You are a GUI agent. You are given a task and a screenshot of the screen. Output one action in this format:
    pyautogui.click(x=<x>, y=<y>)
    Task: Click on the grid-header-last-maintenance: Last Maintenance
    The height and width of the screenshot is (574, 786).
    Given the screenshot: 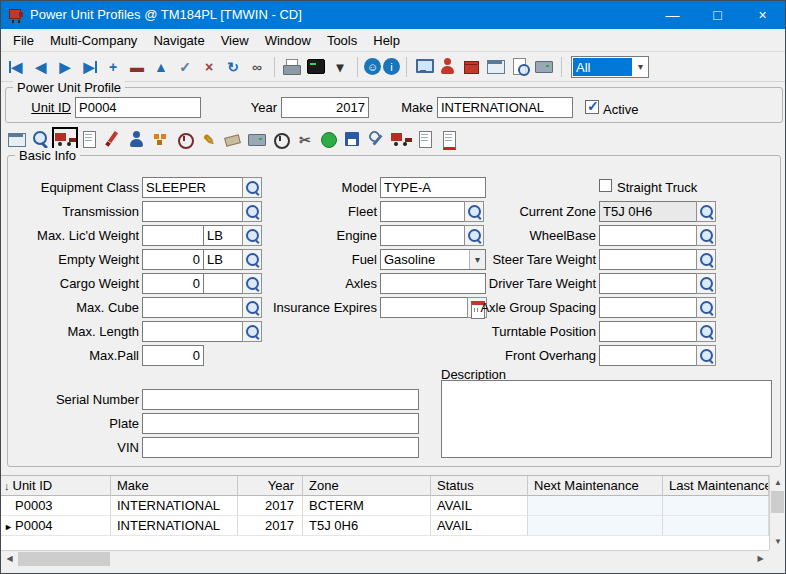 What is the action you would take?
    pyautogui.click(x=716, y=486)
    